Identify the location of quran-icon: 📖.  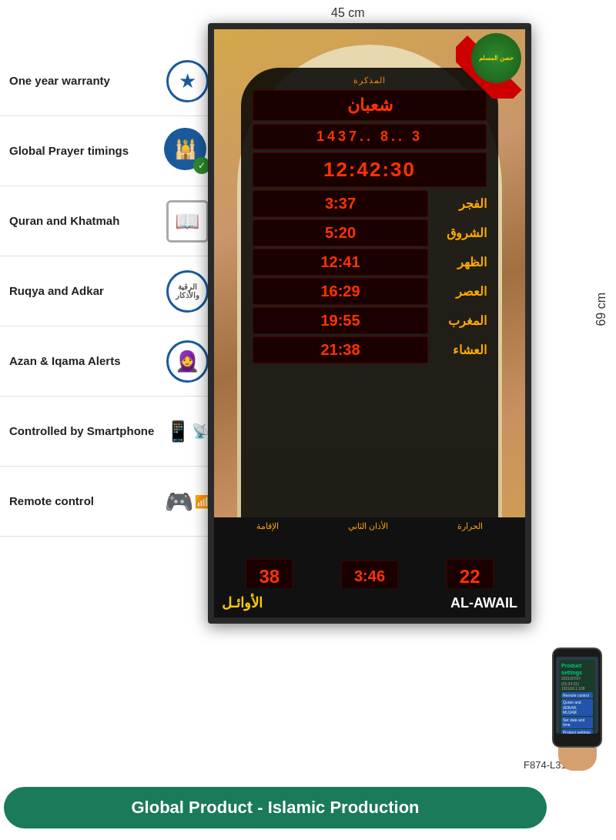
(187, 221).